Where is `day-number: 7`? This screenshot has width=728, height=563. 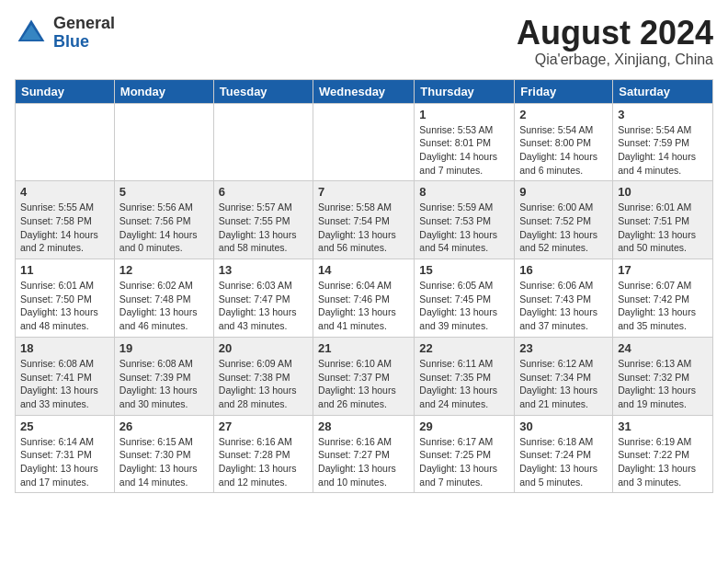 day-number: 7 is located at coordinates (364, 191).